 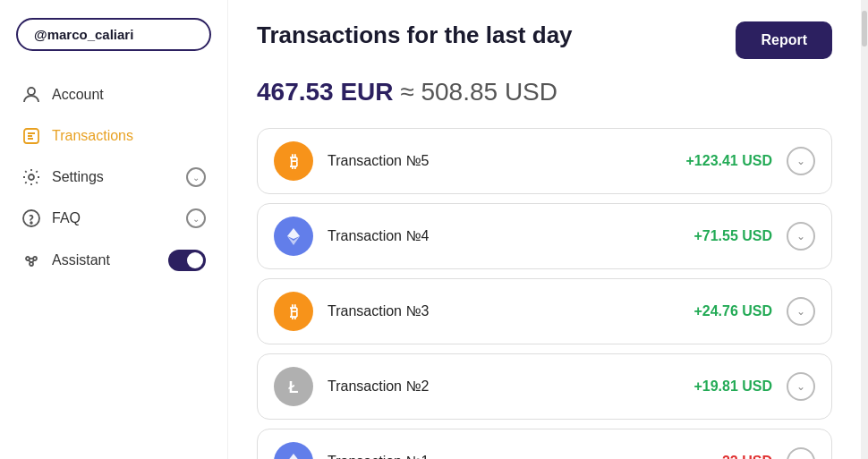 I want to click on total-amount: 467.53 EUR ≈ 508.85 USD, so click(x=544, y=92).